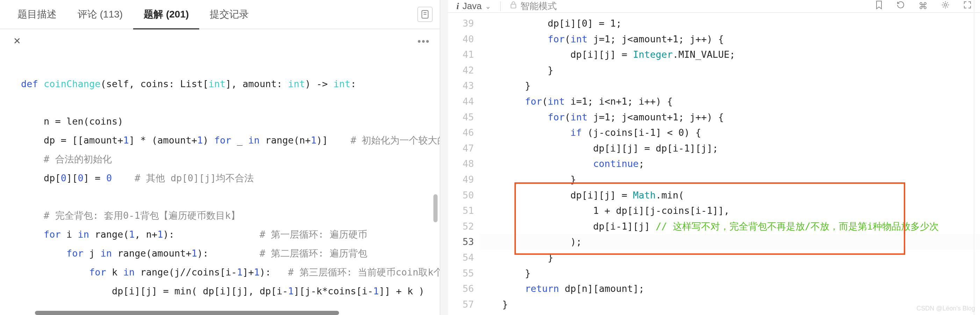 Image resolution: width=980 pixels, height=315 pixels. What do you see at coordinates (461, 117) in the screenshot?
I see `line-number: 45` at bounding box center [461, 117].